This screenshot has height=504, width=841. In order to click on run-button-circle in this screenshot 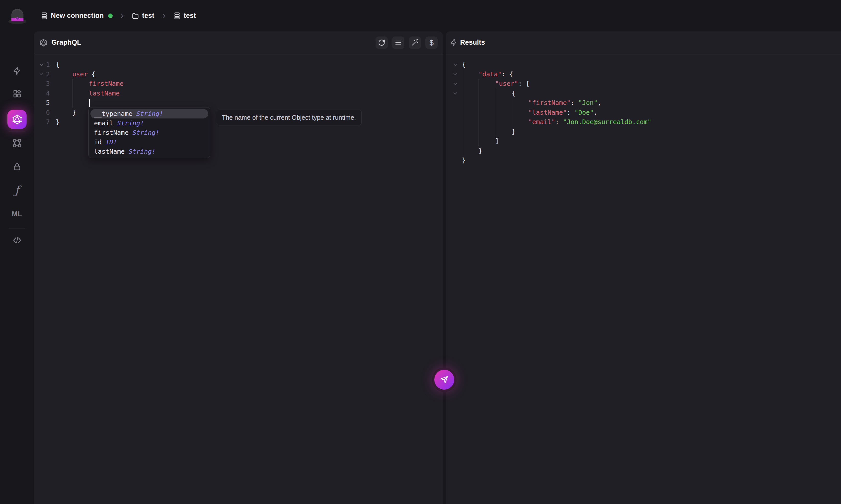, I will do `click(444, 380)`.